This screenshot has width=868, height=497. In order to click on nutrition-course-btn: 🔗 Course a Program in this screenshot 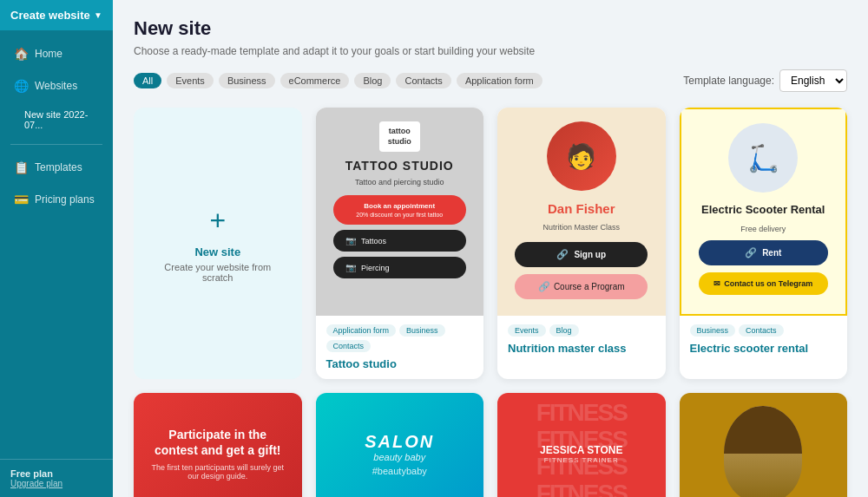, I will do `click(582, 286)`.